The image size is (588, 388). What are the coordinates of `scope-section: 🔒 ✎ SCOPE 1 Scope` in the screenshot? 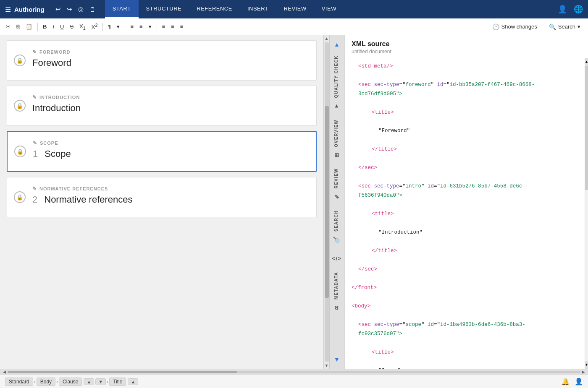 It's located at (162, 151).